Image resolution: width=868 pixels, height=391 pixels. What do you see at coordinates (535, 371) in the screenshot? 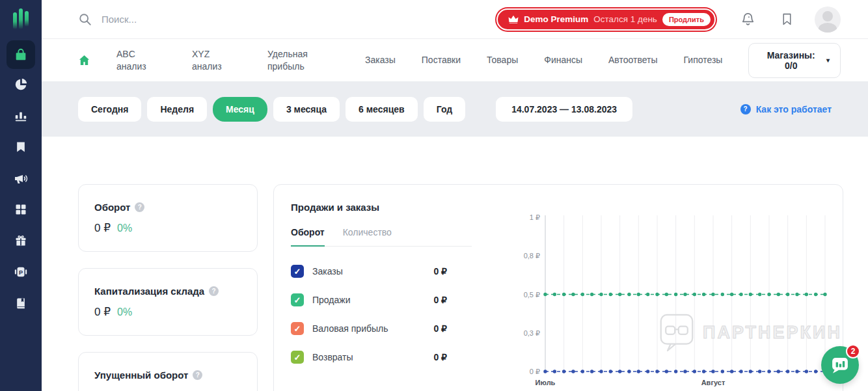
I see `svg-text: 0 ₽` at bounding box center [535, 371].